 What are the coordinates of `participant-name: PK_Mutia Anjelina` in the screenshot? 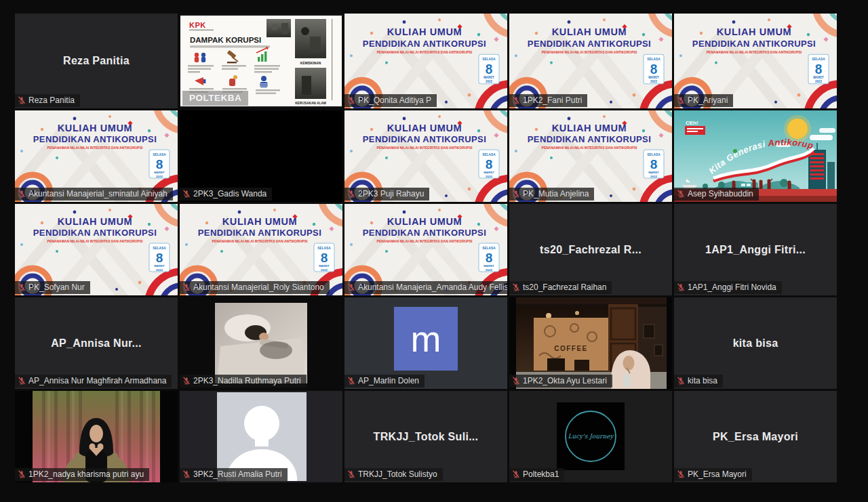 It's located at (556, 194).